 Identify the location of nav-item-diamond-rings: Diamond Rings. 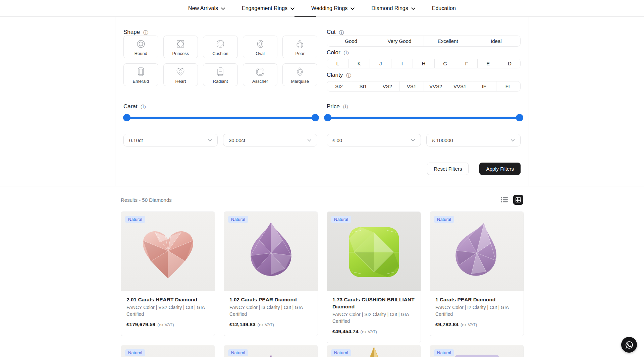
(393, 8).